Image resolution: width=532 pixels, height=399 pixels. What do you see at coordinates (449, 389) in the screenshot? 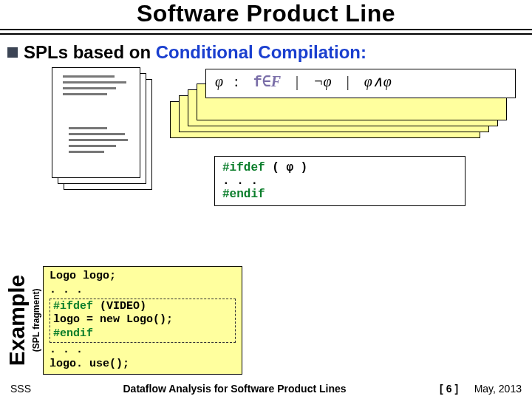
I see `page-num: 6` at bounding box center [449, 389].